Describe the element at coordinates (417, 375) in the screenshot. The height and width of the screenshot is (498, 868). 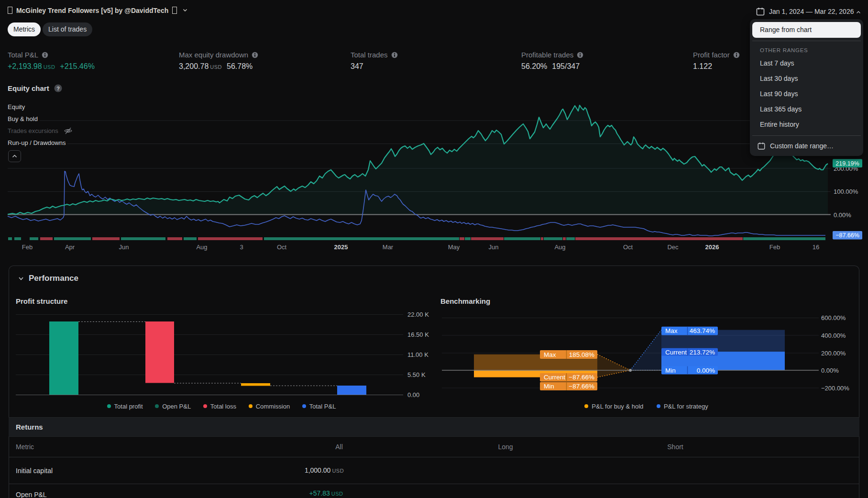
I see `svg-text: 5.50 K` at that location.